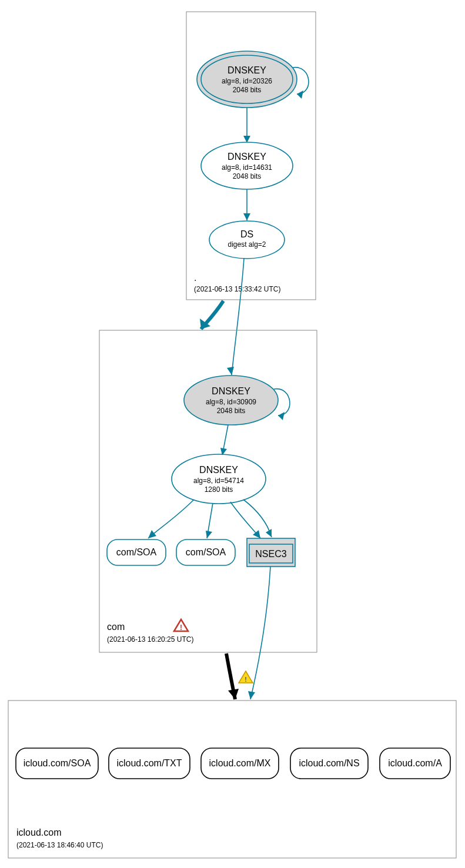 The image size is (465, 868). I want to click on zone-icloud-name: icloud.com, so click(39, 832).